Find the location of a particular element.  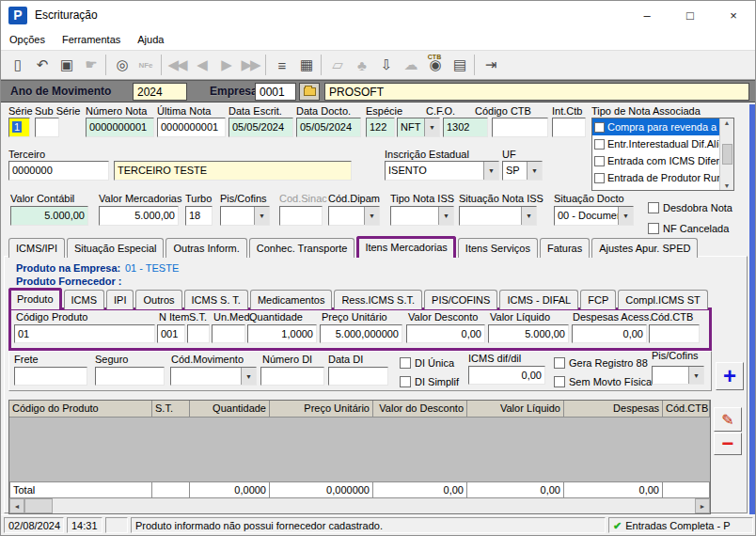

item-cod-ctb-field is located at coordinates (674, 334).